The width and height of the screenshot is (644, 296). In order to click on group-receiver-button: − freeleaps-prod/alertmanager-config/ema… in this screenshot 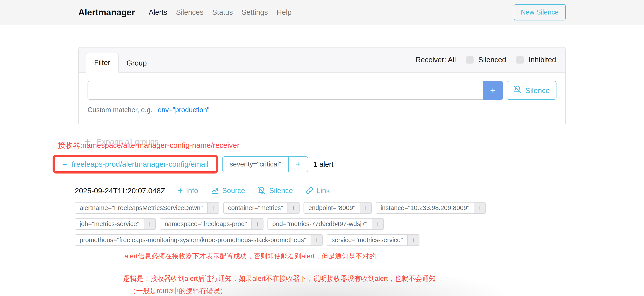, I will do `click(136, 164)`.